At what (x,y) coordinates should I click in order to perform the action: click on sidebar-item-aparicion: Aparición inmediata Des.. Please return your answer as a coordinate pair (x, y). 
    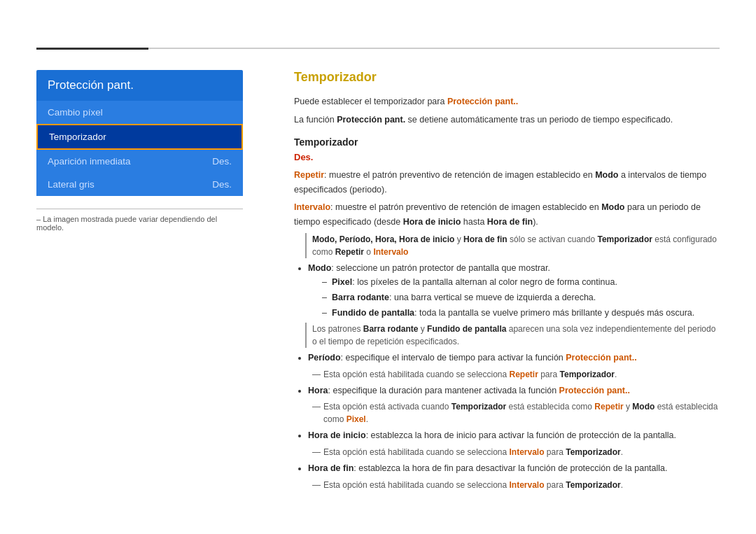
    Looking at the image, I should click on (140, 161).